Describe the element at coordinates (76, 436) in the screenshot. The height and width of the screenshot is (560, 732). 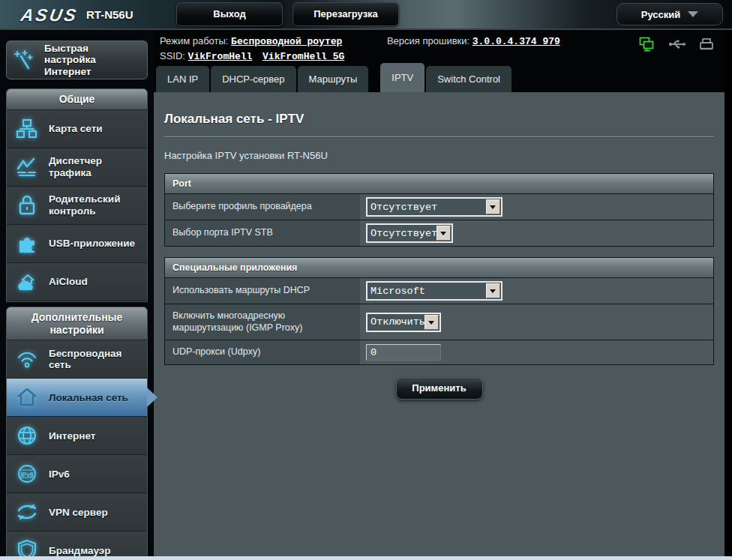
I see `sidebar-item-internet: Интернет` at that location.